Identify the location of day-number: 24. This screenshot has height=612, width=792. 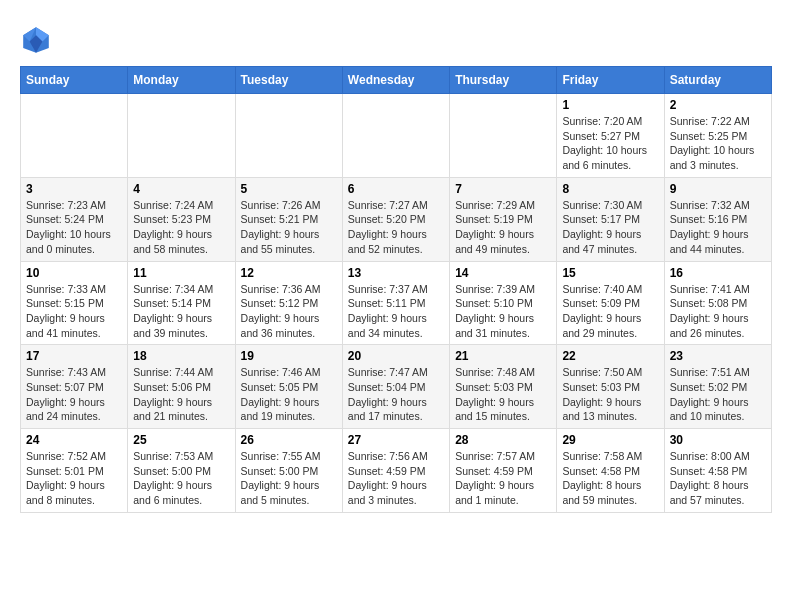
(74, 440).